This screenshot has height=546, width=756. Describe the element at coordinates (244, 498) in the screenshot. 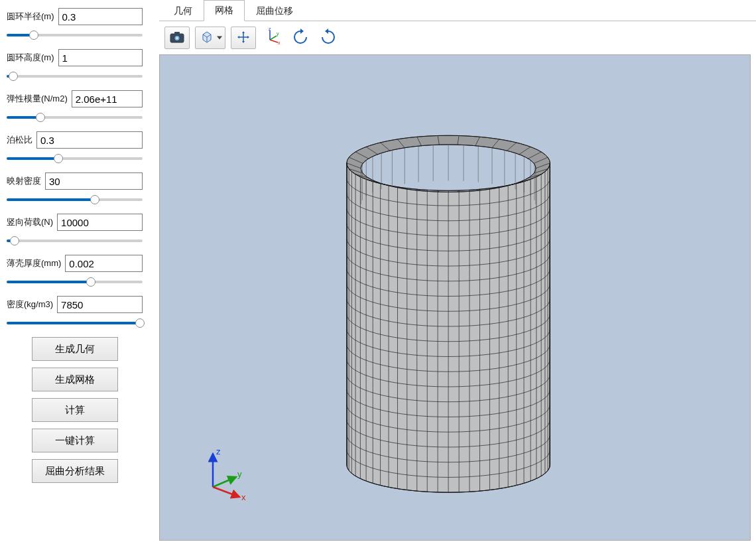

I see `axis-x-label: x` at that location.